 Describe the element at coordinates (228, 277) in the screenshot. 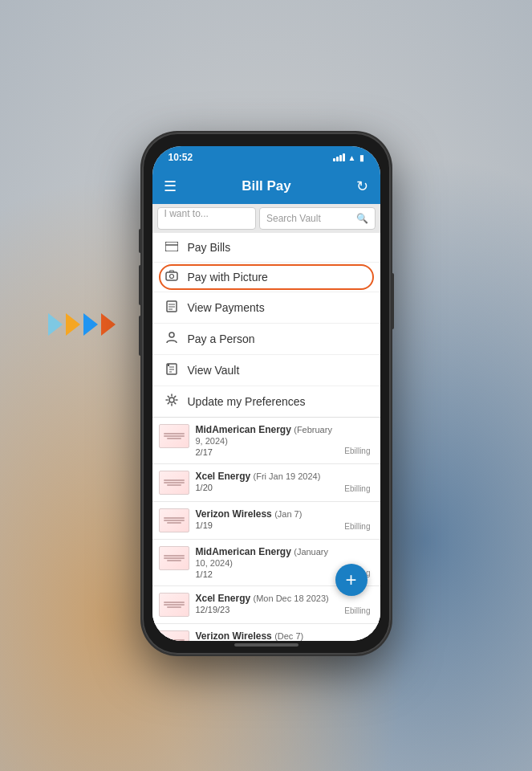

I see `menu-label-pay-with-picture: Pay with Picture` at that location.